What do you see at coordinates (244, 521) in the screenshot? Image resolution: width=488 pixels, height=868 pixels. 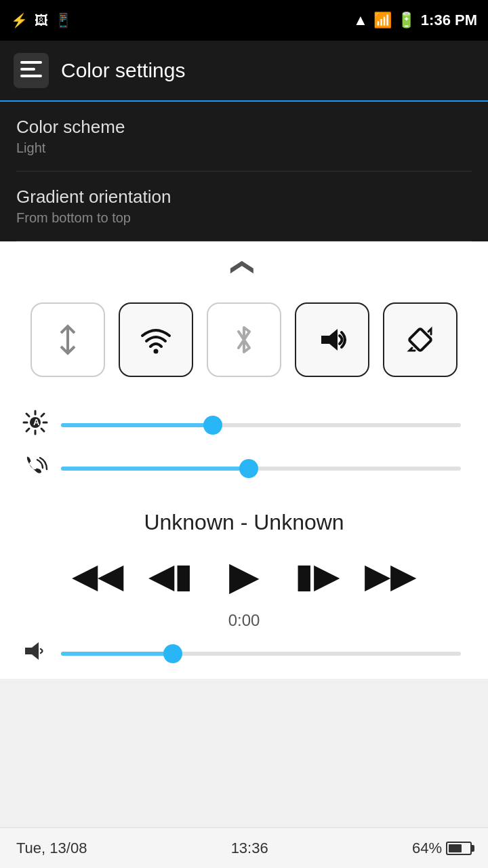 I see `media-info: Unknown - Unknown` at bounding box center [244, 521].